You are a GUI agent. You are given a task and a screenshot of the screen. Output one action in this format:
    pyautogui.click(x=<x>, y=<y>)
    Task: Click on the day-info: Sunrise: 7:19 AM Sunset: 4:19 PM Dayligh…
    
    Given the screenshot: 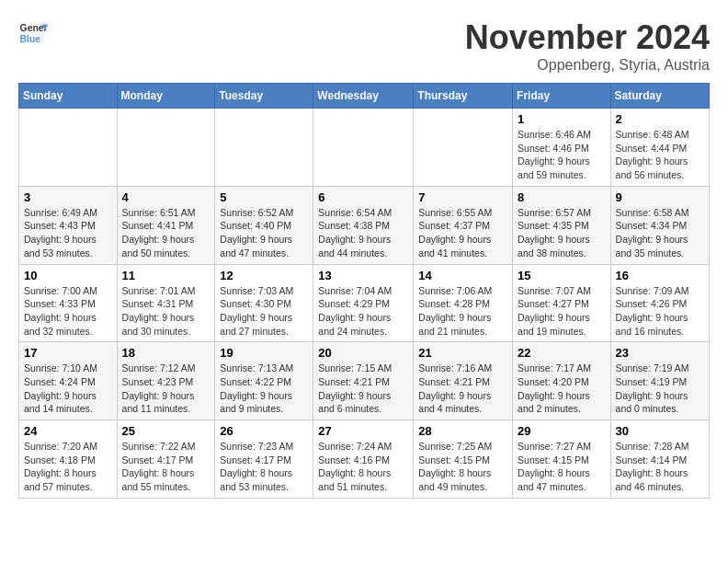 What is the action you would take?
    pyautogui.click(x=660, y=388)
    